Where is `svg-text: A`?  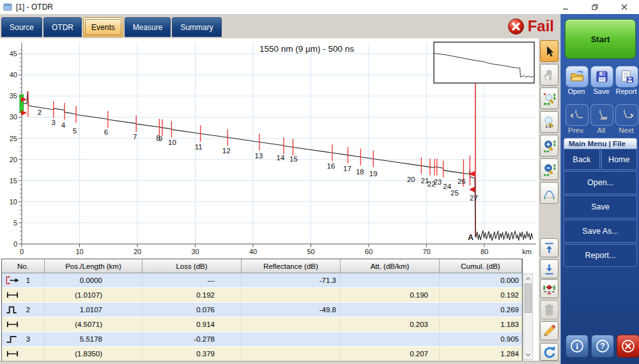 svg-text: A is located at coordinates (470, 238).